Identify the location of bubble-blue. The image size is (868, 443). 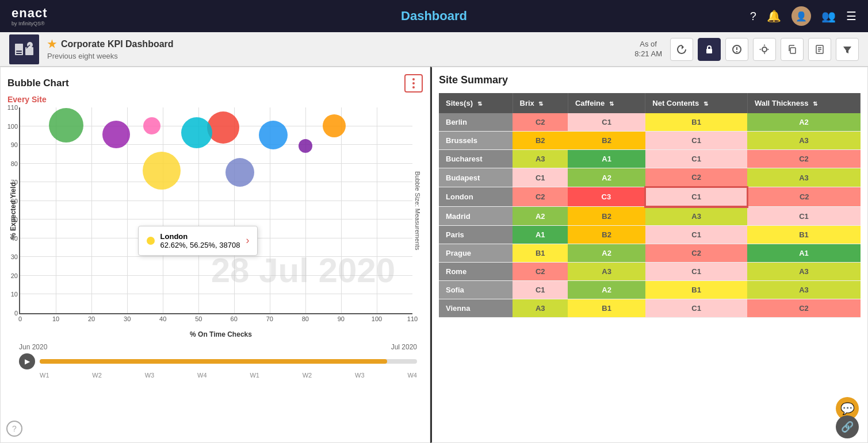
(273, 135).